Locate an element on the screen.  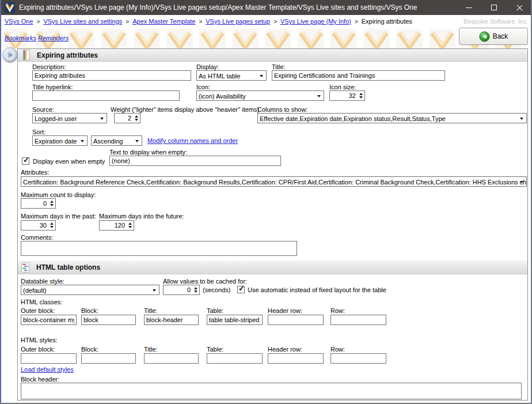
comments-input is located at coordinates (159, 248).